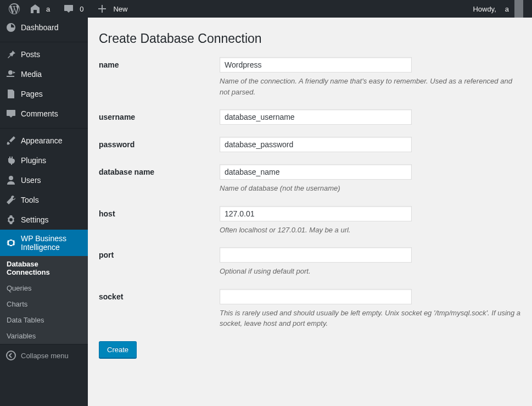 The image size is (532, 406). What do you see at coordinates (316, 255) in the screenshot?
I see `port-input` at bounding box center [316, 255].